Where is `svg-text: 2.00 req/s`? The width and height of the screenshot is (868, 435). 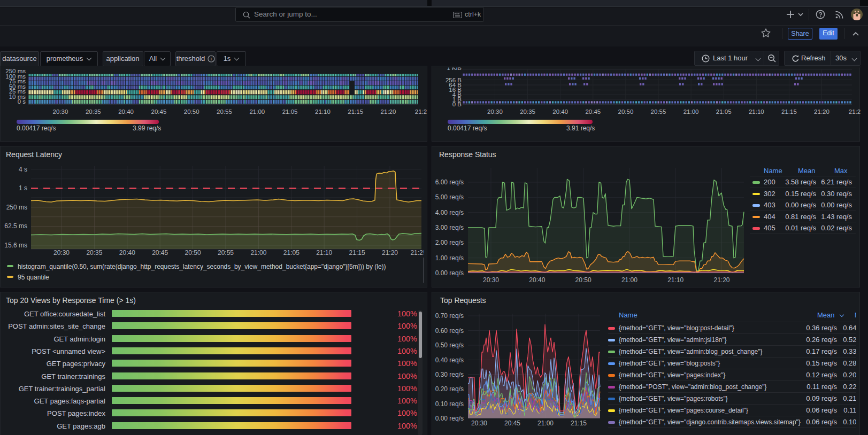 svg-text: 2.00 req/s is located at coordinates (449, 243).